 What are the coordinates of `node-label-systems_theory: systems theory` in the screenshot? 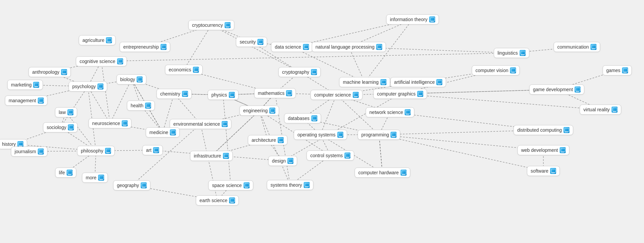 It's located at (286, 185).